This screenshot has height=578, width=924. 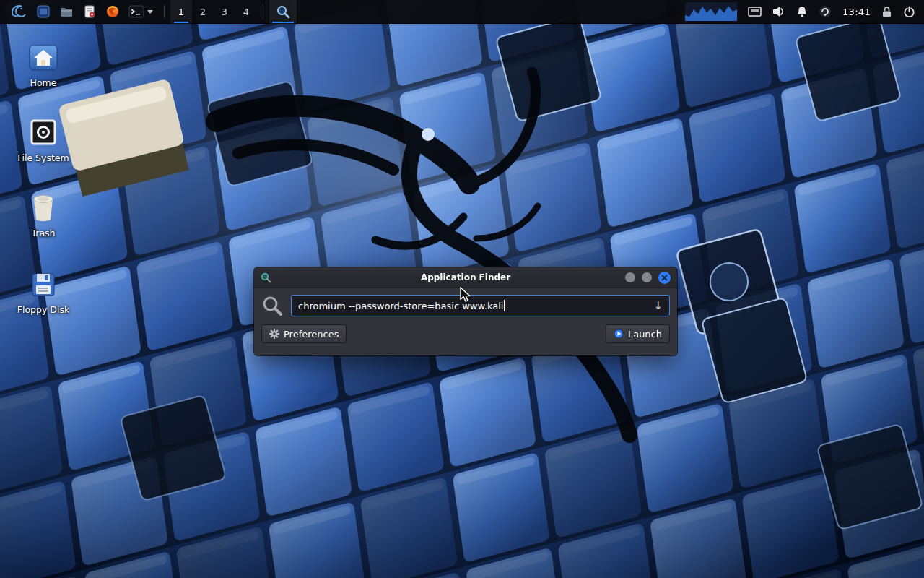 I want to click on power-logout-icon, so click(x=910, y=12).